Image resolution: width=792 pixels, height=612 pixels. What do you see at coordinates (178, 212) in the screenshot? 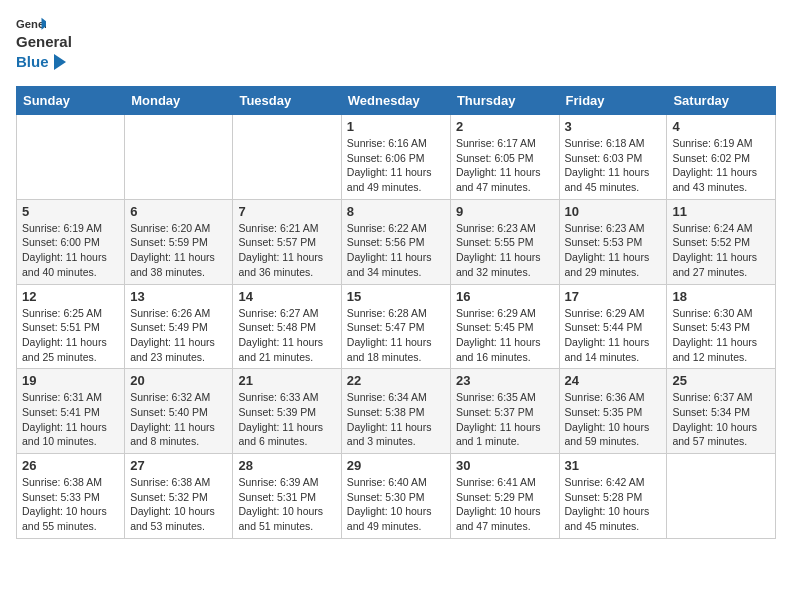
I see `day-number: 6` at bounding box center [178, 212].